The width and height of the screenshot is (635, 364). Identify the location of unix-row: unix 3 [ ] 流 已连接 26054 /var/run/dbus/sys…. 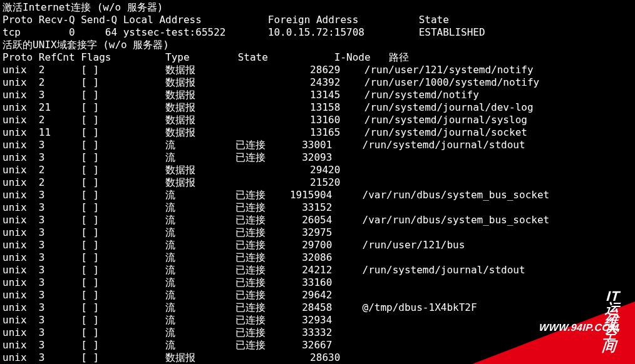
(318, 220).